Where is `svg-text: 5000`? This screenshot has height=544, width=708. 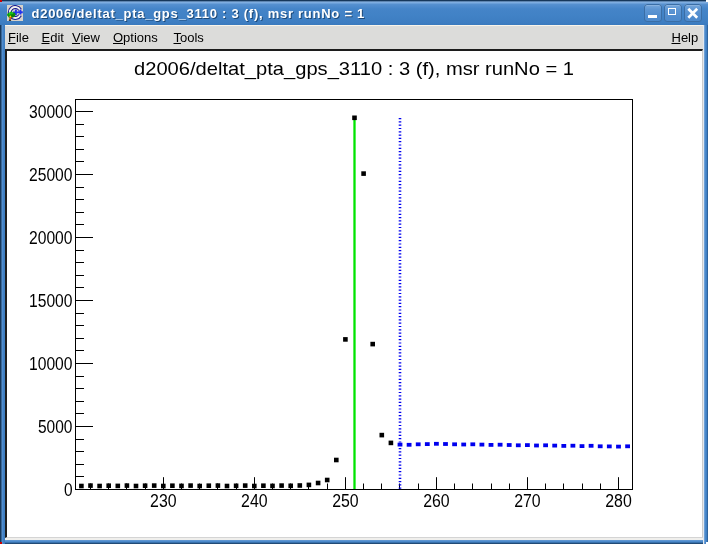 svg-text: 5000 is located at coordinates (56, 427).